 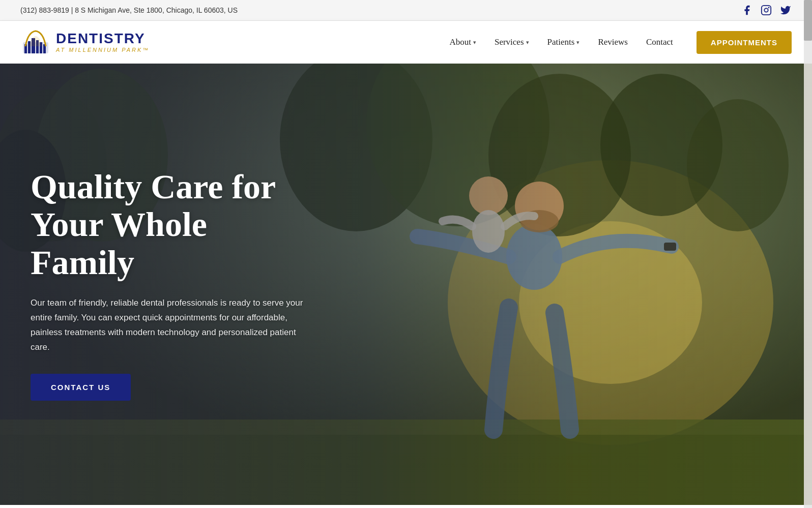 What do you see at coordinates (808, 20) in the screenshot?
I see `scrollbar-thumb` at bounding box center [808, 20].